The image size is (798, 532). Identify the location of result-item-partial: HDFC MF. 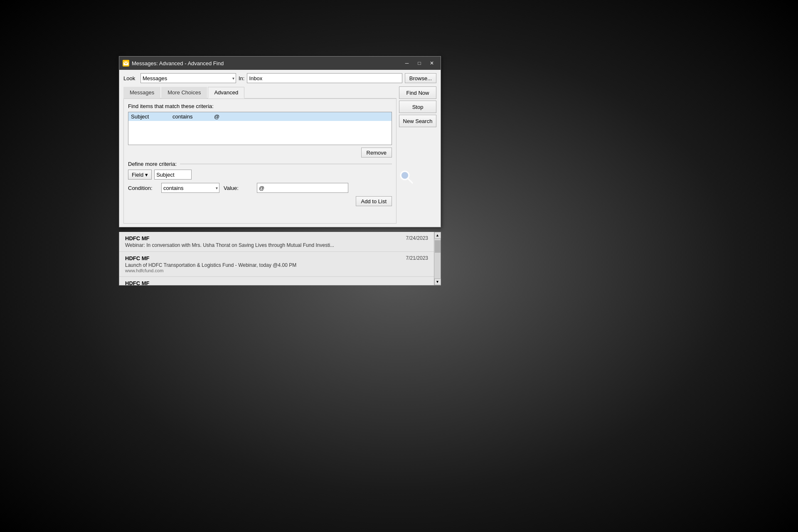
(280, 281).